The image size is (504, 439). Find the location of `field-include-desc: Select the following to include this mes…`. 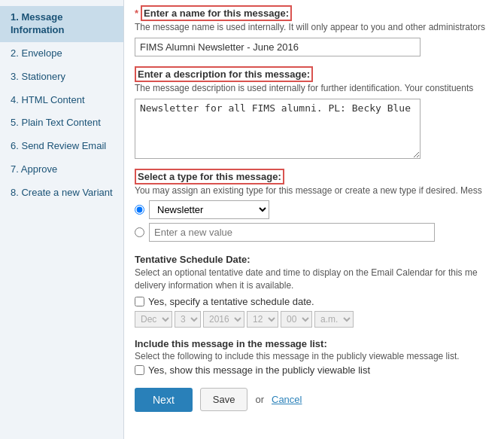

field-include-desc: Select the following to include this mes… is located at coordinates (314, 356).